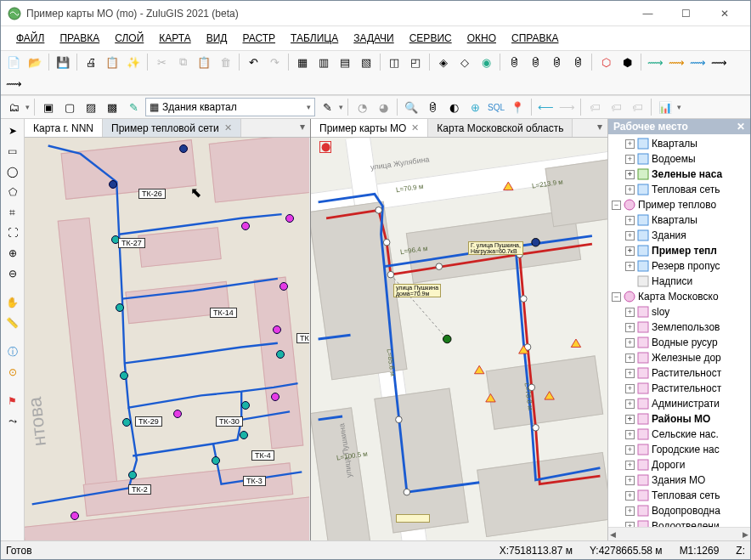 The image size is (751, 560). What do you see at coordinates (112, 107) in the screenshot?
I see `sel4-icon: ▩` at bounding box center [112, 107].